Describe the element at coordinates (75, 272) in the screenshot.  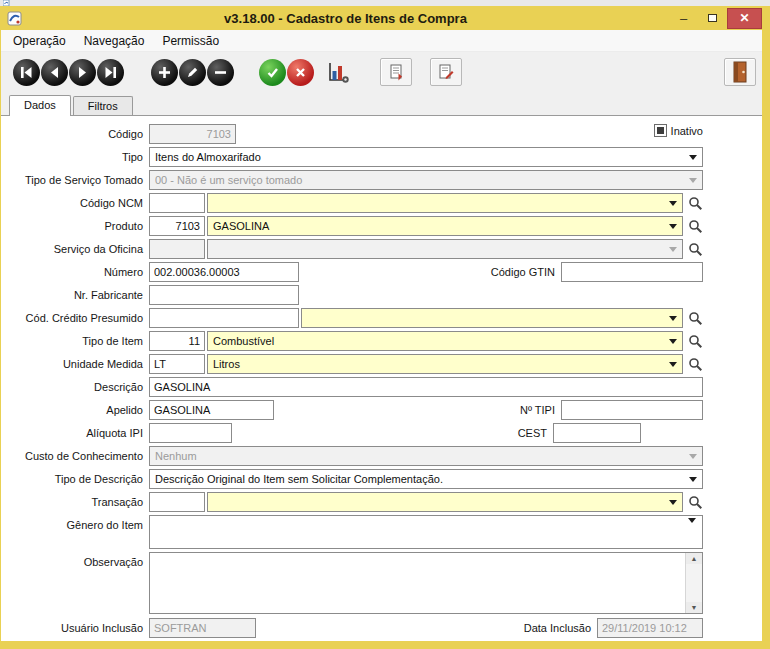
I see `numero-label: Número` at that location.